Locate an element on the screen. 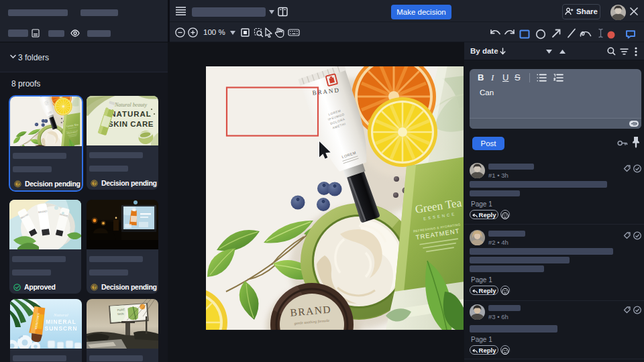 This screenshot has width=644, height=362. svg-text: SKIN CARE is located at coordinates (131, 124).